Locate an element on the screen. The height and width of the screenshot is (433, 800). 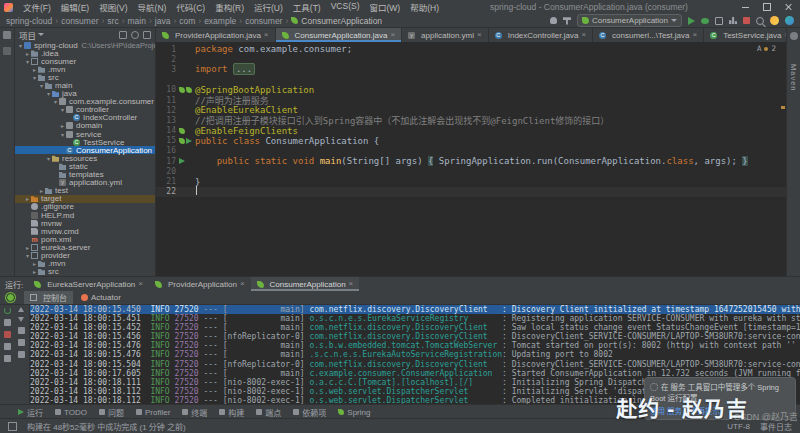
project-header-label: 项目 is located at coordinates (28, 35).